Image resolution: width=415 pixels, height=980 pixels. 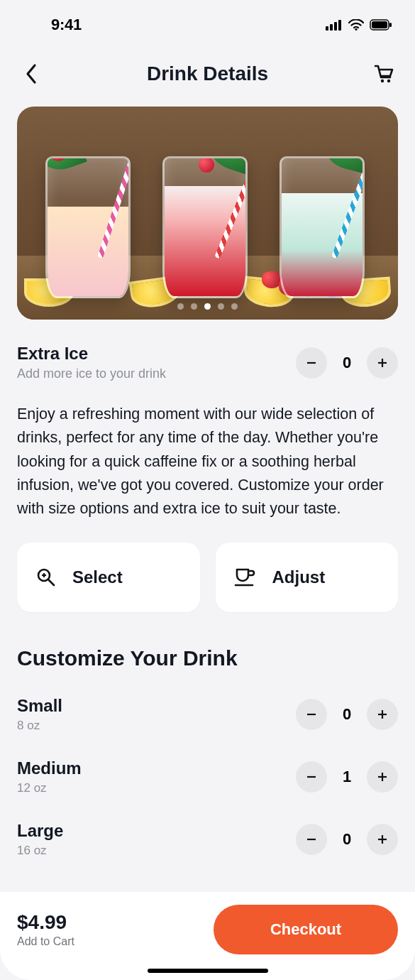 I want to click on customize-heading: Customize Your Drink, so click(x=207, y=658).